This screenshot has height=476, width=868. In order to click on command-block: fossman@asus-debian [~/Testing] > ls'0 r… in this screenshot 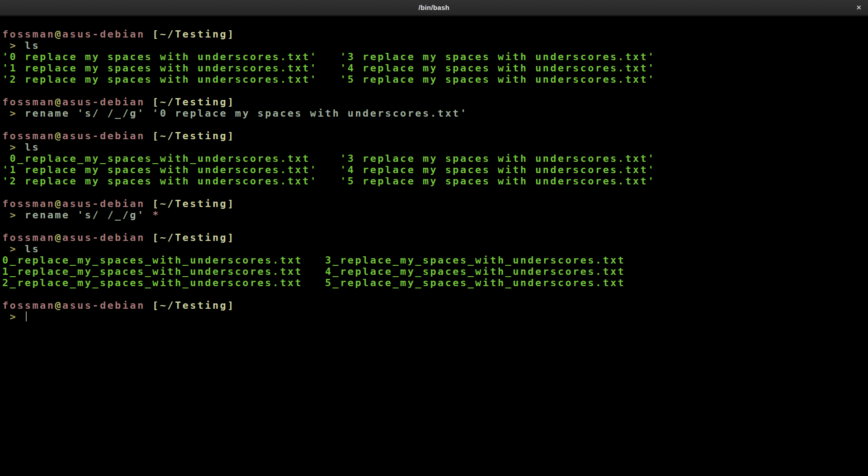, I will do `click(434, 57)`.